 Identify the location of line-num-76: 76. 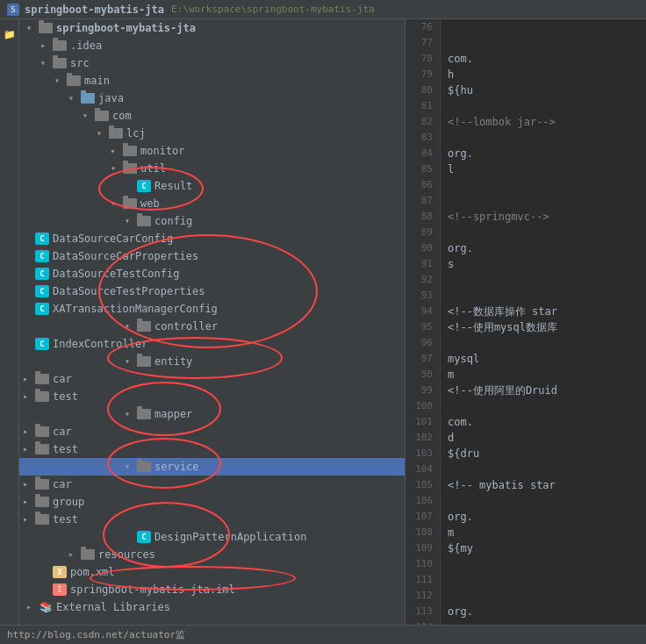
(420, 27).